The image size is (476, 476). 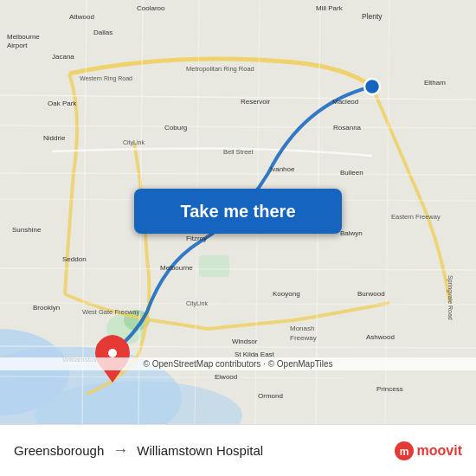 What do you see at coordinates (103, 33) in the screenshot?
I see `svg-text: Dallas` at bounding box center [103, 33].